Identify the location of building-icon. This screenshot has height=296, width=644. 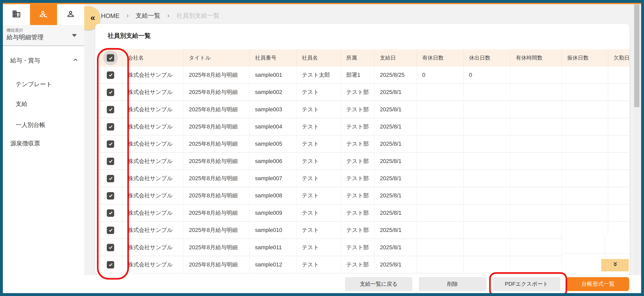
(16, 14).